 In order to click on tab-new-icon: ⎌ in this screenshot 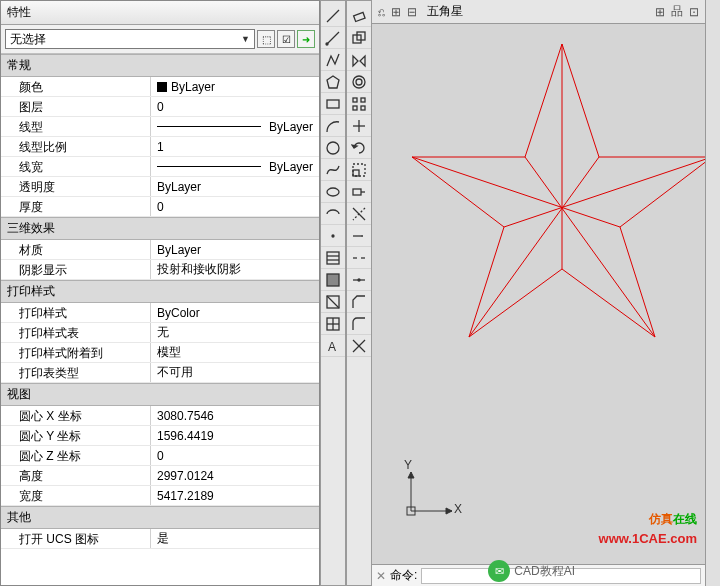, I will do `click(382, 12)`.